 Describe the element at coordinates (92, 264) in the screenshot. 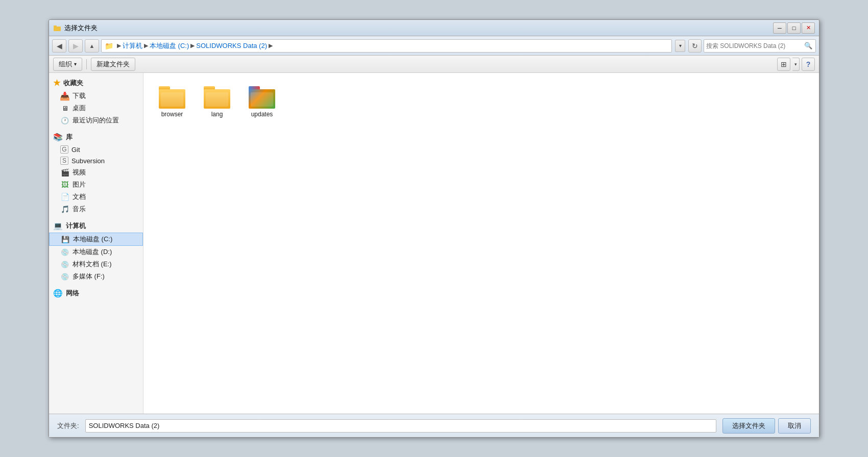

I see `e-drive-label: 材料文档 (E:)` at that location.